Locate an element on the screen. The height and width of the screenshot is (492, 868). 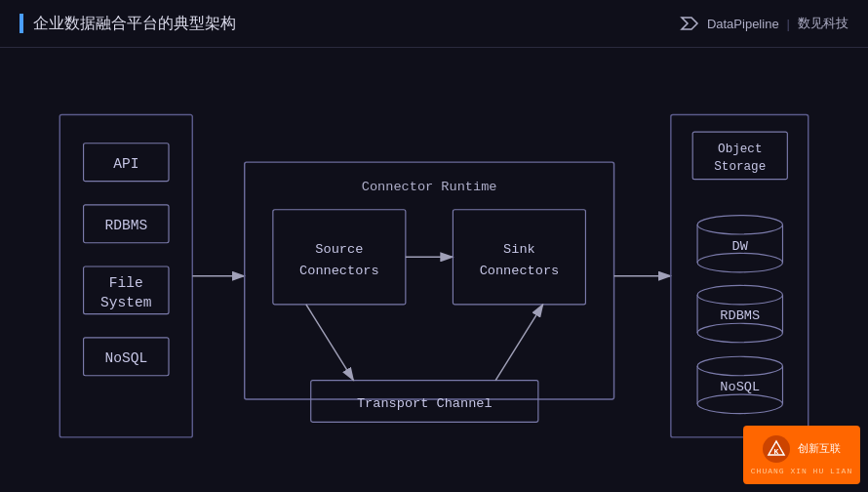
header: 企业数据融合平台的典型架构 DataPipeline | 数见科技 is located at coordinates (434, 23).